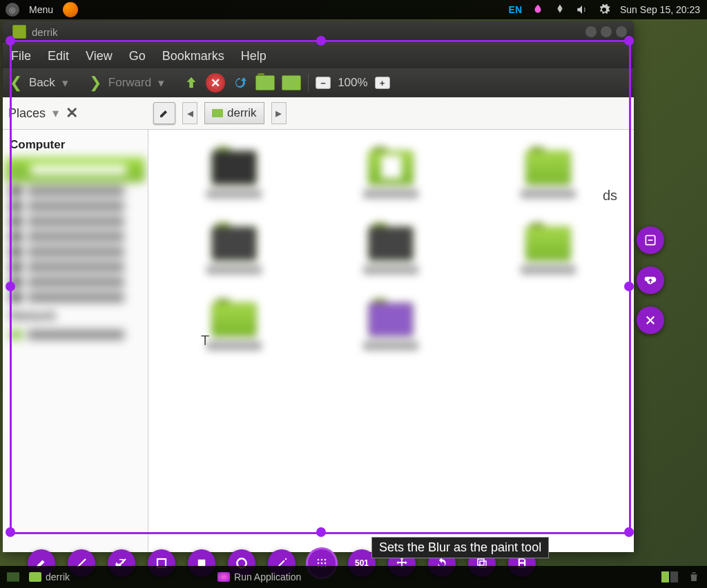 The height and width of the screenshot is (588, 707). Describe the element at coordinates (650, 240) in the screenshot. I see `capture-pin-button` at that location.